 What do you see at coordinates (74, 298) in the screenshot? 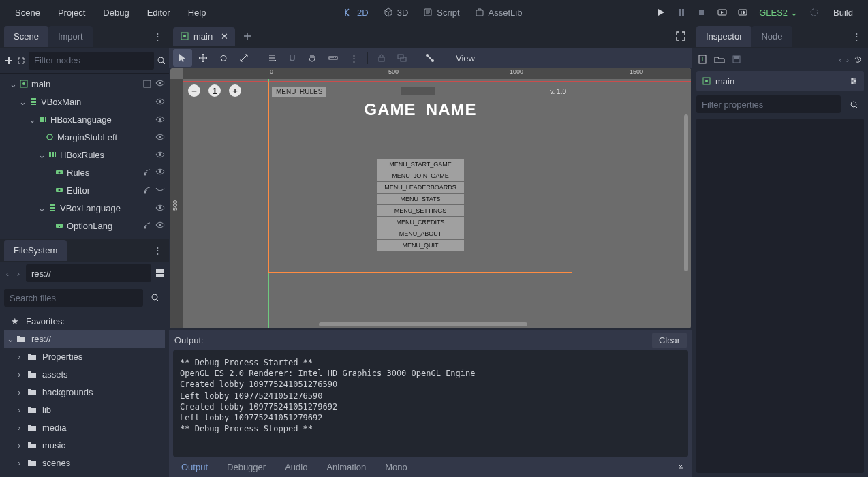
I see `fs-search-input` at bounding box center [74, 298].